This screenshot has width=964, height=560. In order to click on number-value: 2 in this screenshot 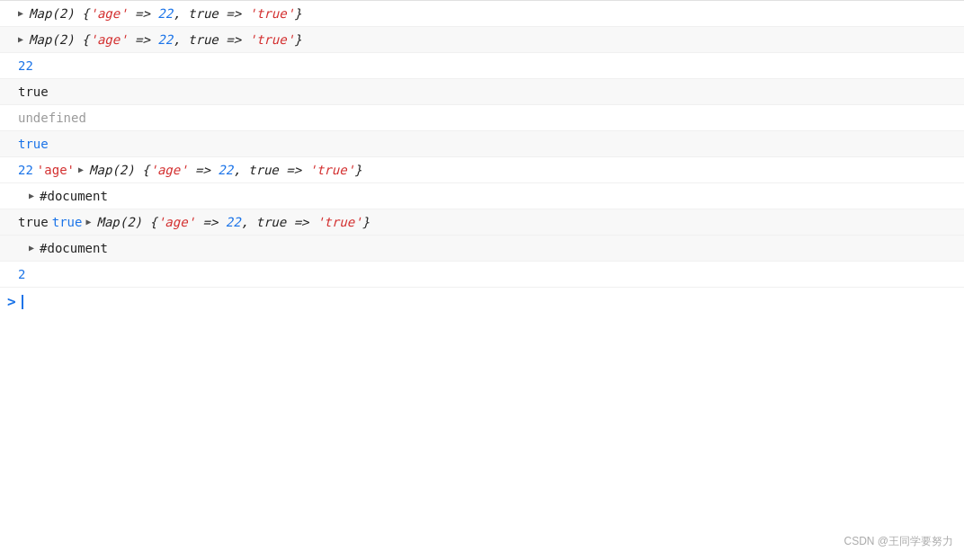, I will do `click(22, 274)`.